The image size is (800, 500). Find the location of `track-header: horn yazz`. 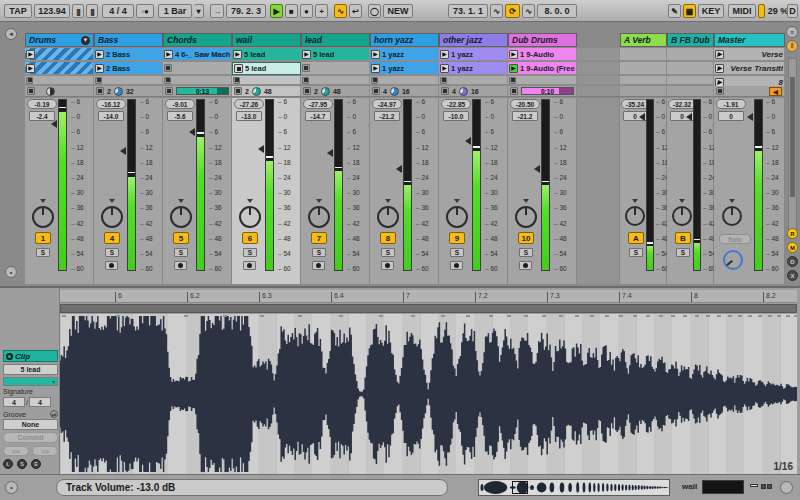

track-header: horn yazz is located at coordinates (404, 40).